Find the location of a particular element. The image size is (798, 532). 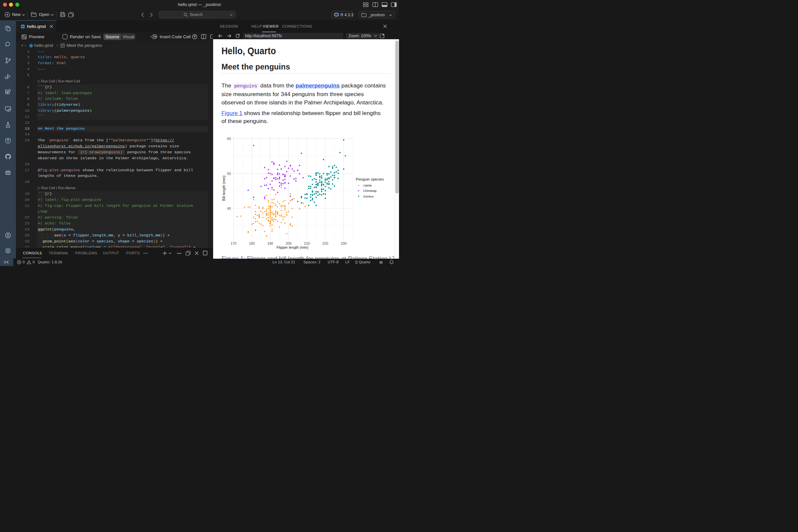

svg-text: 170 is located at coordinates (234, 243).